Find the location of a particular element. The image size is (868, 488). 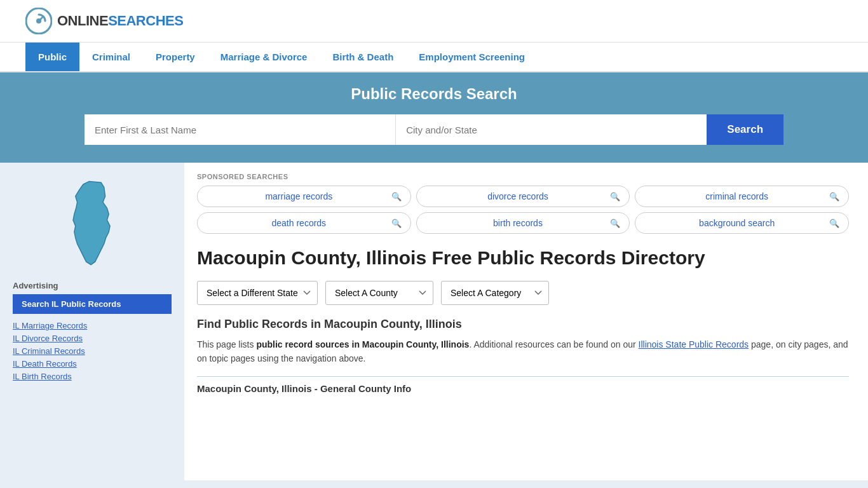

search-icon-6: 🔍 is located at coordinates (834, 224).